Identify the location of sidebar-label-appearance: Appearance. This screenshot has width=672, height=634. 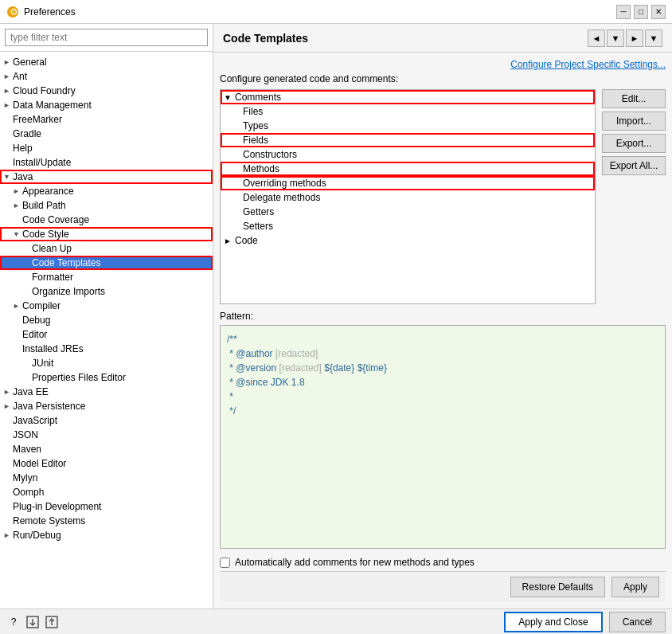
(48, 191).